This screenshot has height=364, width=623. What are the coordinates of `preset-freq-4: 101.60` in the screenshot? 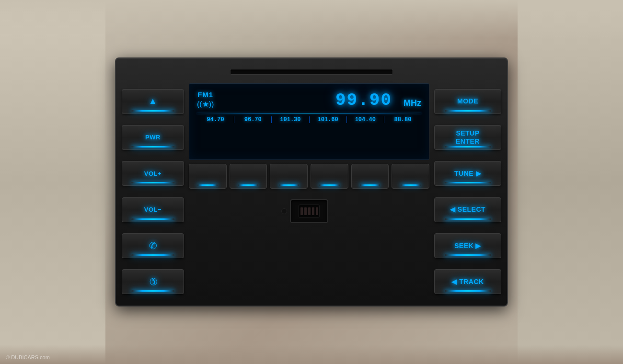 It's located at (328, 120).